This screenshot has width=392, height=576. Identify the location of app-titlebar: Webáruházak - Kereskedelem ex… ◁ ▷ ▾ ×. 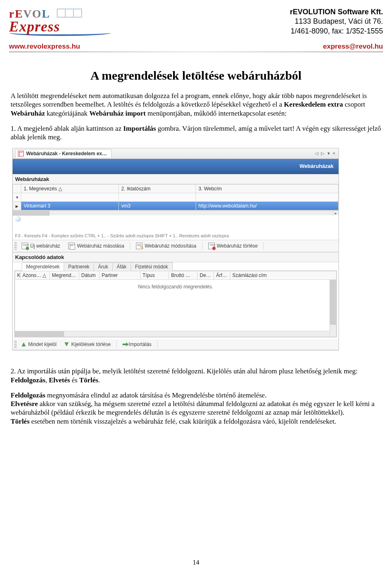
(176, 154).